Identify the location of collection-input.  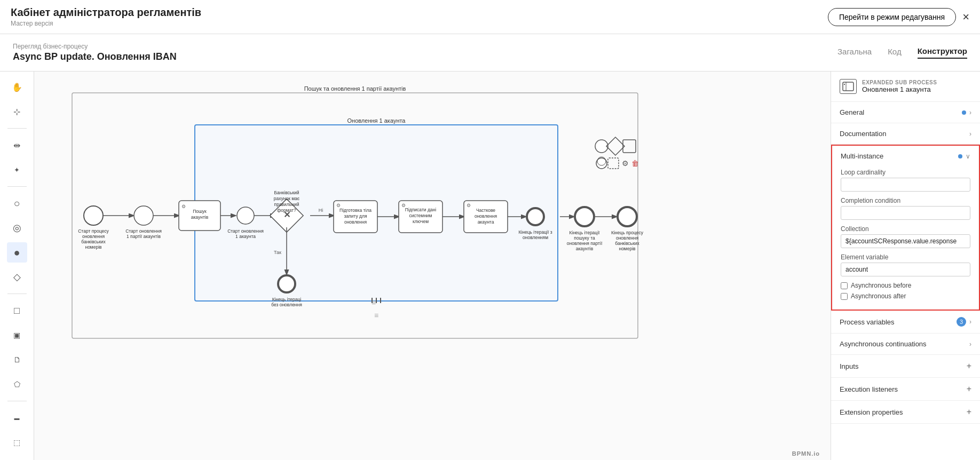
(905, 241).